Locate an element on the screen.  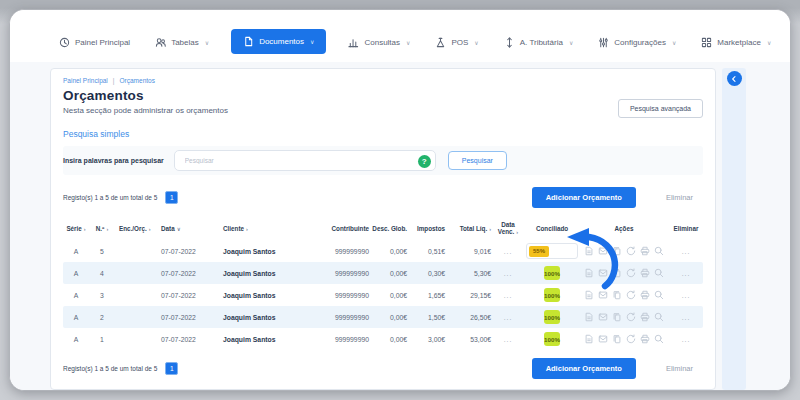
advanced-search-button: Pesquisa avançada is located at coordinates (660, 108).